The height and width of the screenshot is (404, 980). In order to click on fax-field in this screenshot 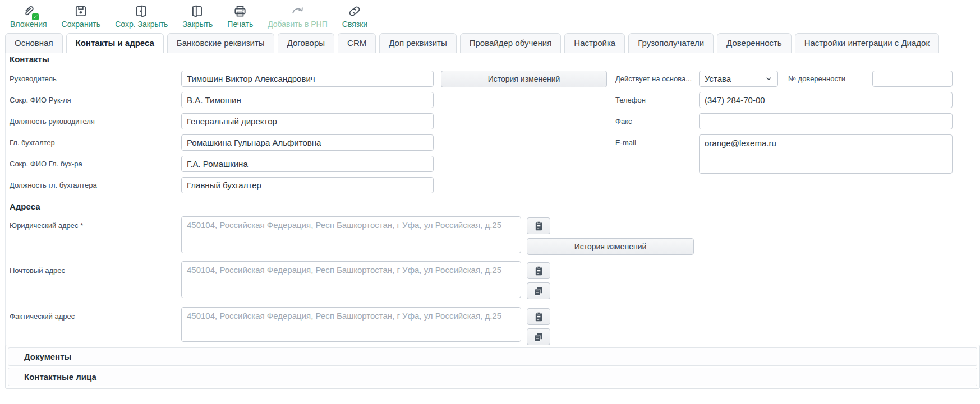, I will do `click(826, 121)`.